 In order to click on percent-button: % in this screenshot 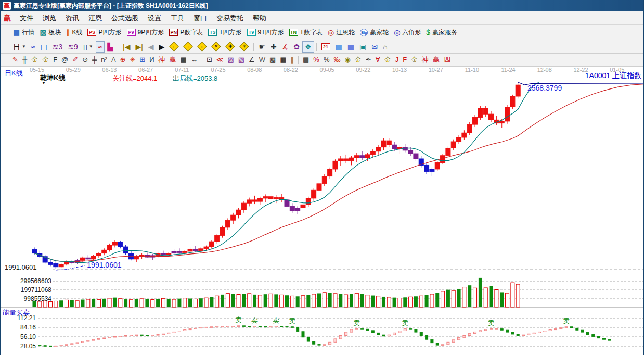, I will do `click(327, 60)`.